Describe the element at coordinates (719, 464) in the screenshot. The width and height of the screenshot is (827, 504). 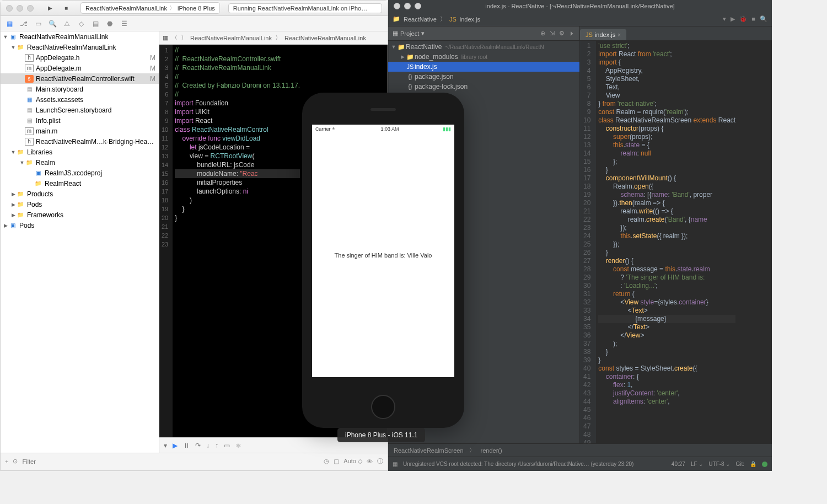
I see `encoding: UTF-8 ⌄` at that location.